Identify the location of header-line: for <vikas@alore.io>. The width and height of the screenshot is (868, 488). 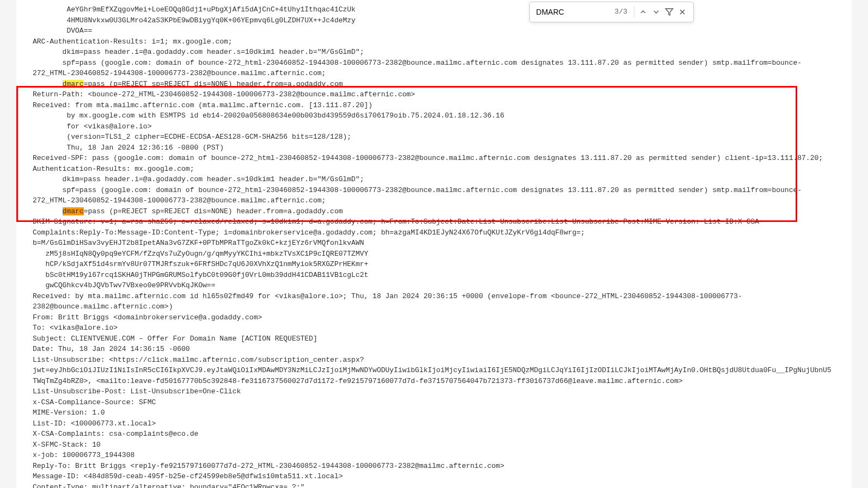
(434, 127).